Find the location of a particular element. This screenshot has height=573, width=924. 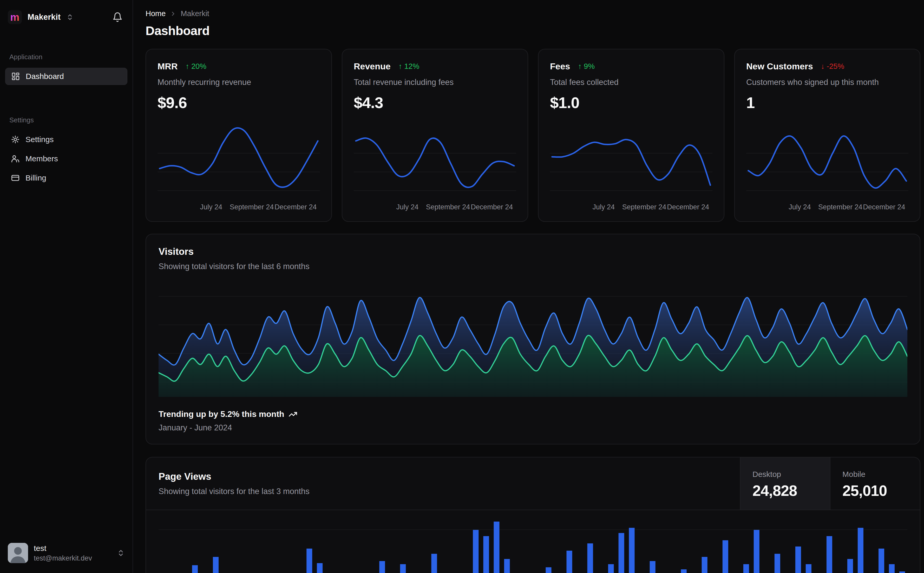

bell-icon is located at coordinates (118, 17).